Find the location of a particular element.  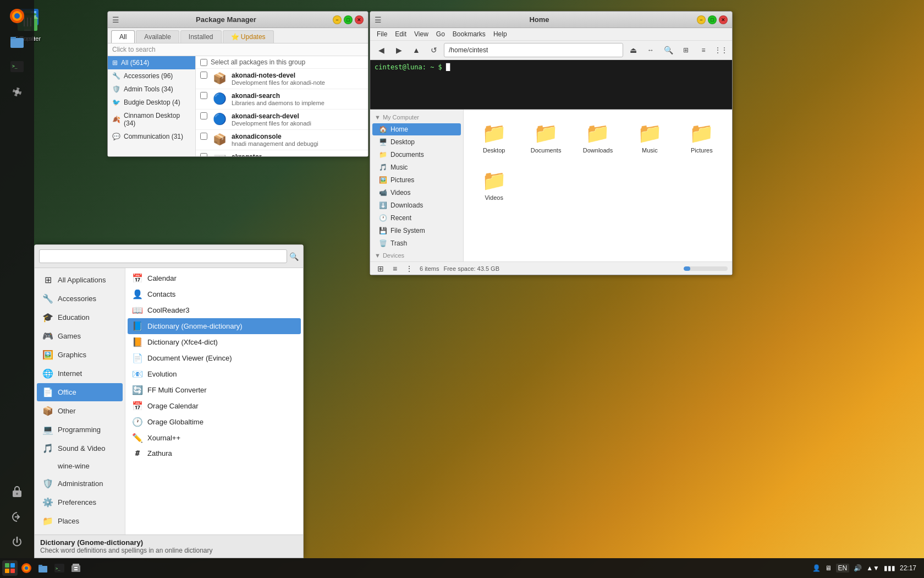

fm-item-documents: 📁 Documents is located at coordinates (417, 155).